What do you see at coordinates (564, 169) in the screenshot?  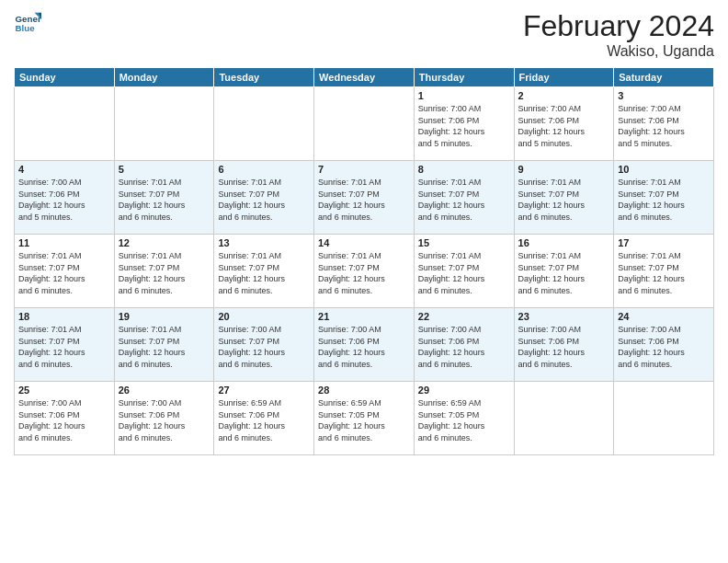 I see `day-number: 9` at bounding box center [564, 169].